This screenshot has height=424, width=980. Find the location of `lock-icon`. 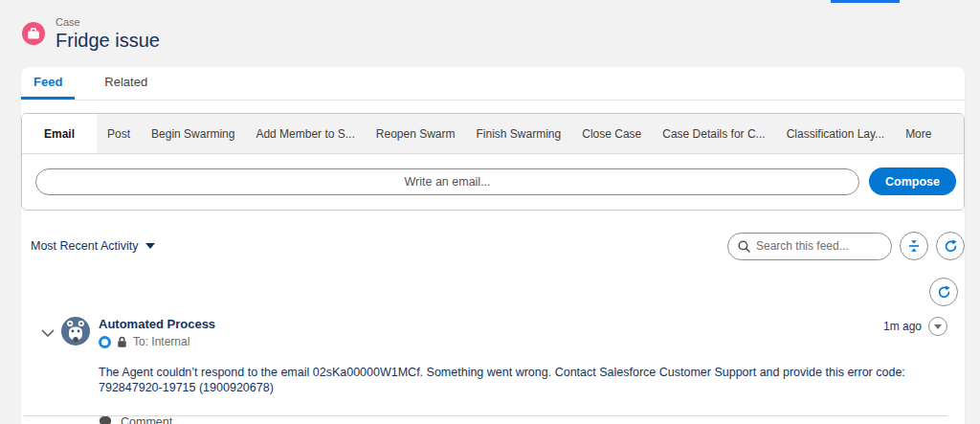

lock-icon is located at coordinates (122, 343).